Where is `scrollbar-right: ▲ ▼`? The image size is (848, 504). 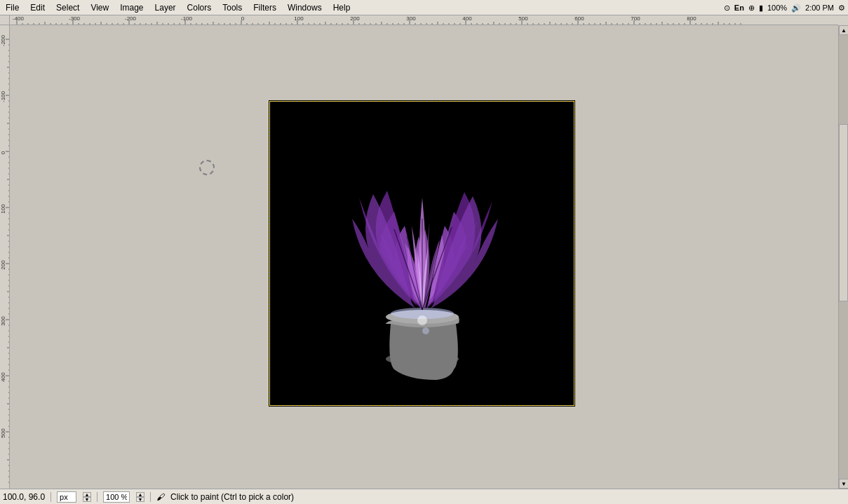
scrollbar-right: ▲ ▼ is located at coordinates (843, 257).